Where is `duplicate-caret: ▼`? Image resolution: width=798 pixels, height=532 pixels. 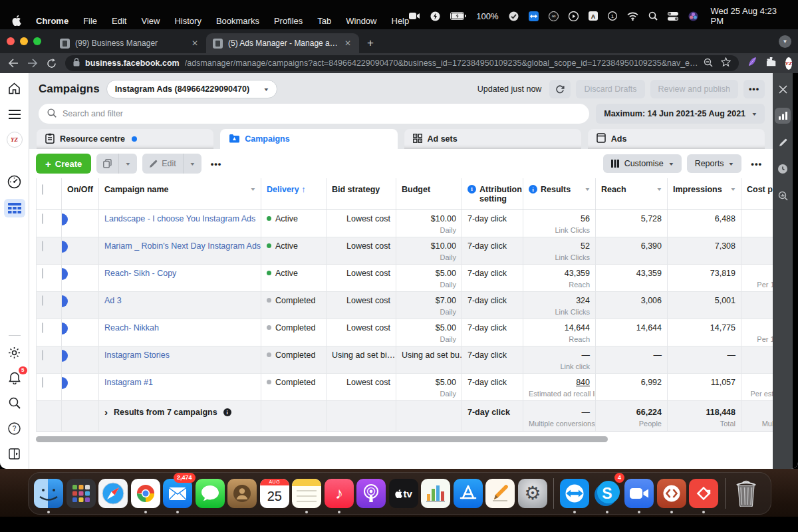
duplicate-caret: ▼ is located at coordinates (128, 164).